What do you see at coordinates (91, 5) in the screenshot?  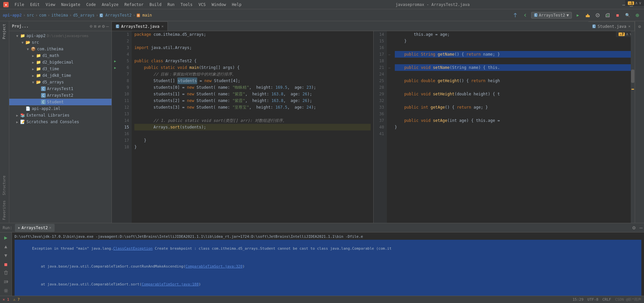 I see `menu-code: Code` at bounding box center [91, 5].